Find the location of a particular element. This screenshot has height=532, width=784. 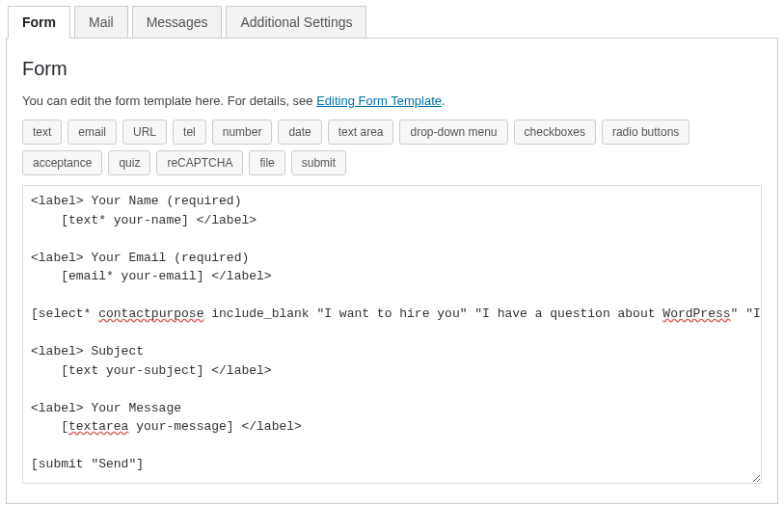

tab-additional-settings: Additional Settings is located at coordinates (296, 21).